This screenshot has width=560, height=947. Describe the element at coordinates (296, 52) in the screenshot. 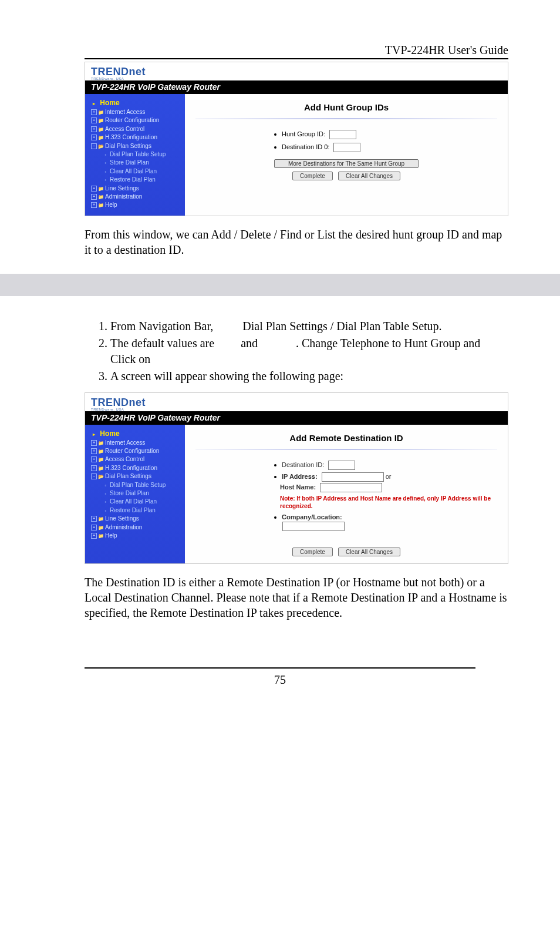

I see `page-header: TVP-224HR User's Guide` at that location.